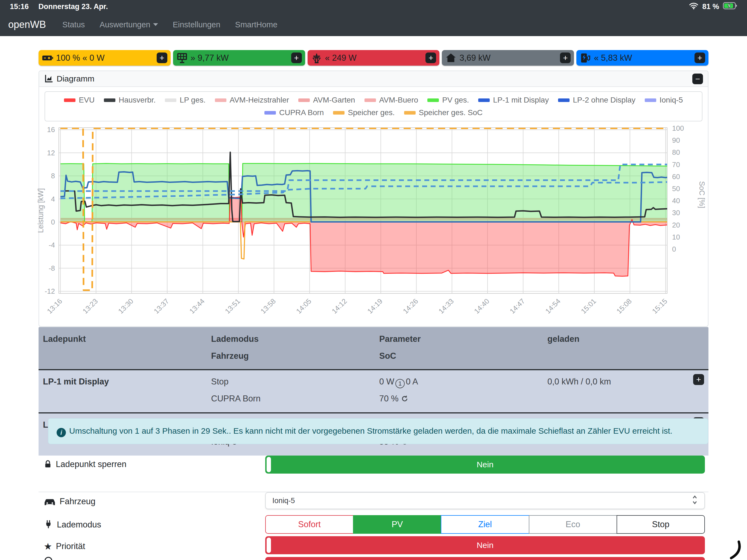 The width and height of the screenshot is (747, 560). What do you see at coordinates (239, 58) in the screenshot?
I see `badge-pv: » 9,77 kW +` at bounding box center [239, 58].